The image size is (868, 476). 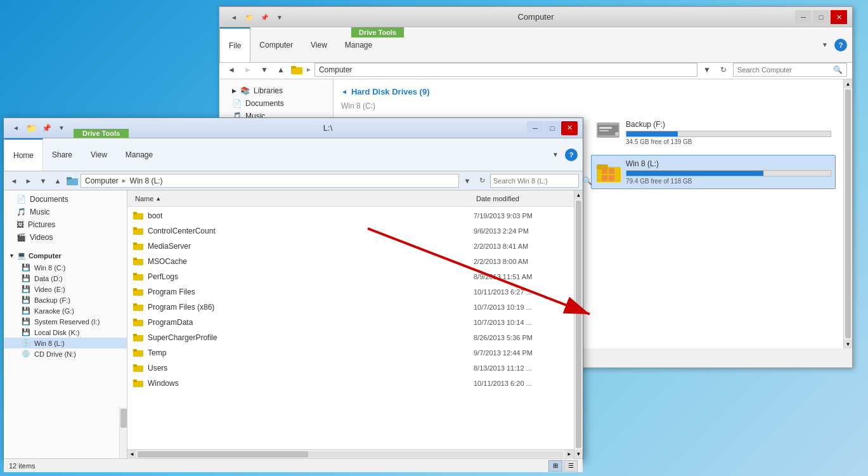 I want to click on fg-file-row: MSOCache 2/2/2013 8:00 AM, so click(x=351, y=261).